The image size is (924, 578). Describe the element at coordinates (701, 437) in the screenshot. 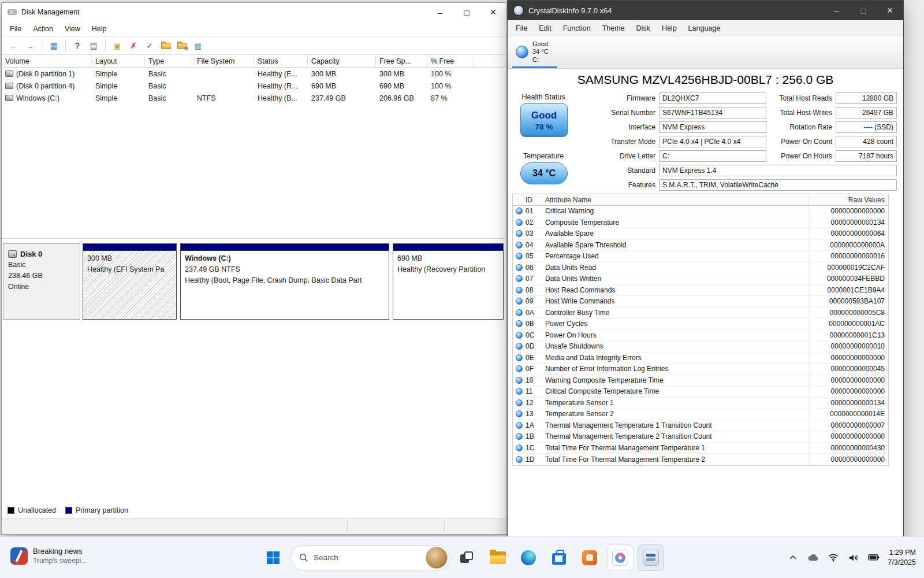

I see `smart-row: 1B Thermal Management Temperature 2 Tran…` at that location.